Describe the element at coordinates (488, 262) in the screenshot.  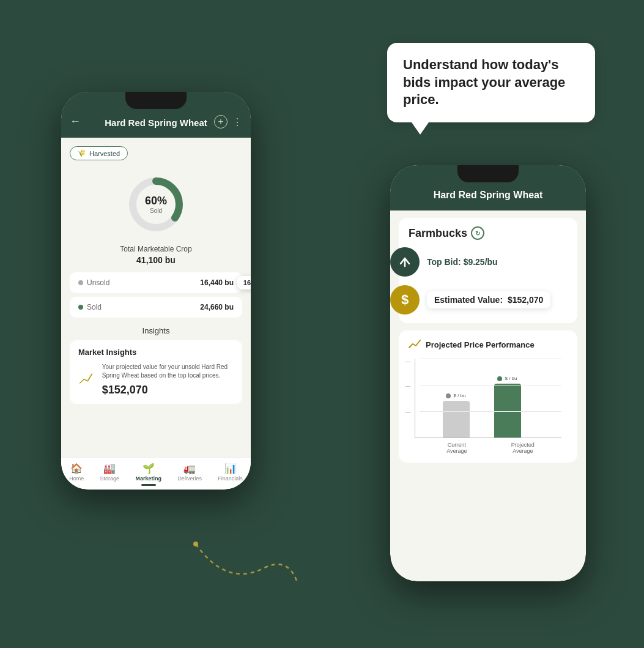
I see `bid-row: Top Bid: $9.25/bu` at that location.